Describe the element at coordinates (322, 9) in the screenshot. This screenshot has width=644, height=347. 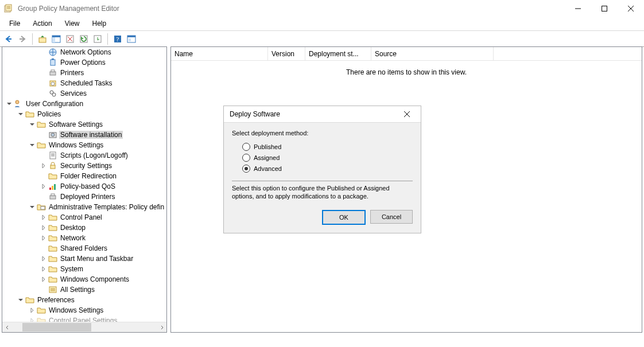
I see `titlebar: Group Policy Management Editor` at that location.